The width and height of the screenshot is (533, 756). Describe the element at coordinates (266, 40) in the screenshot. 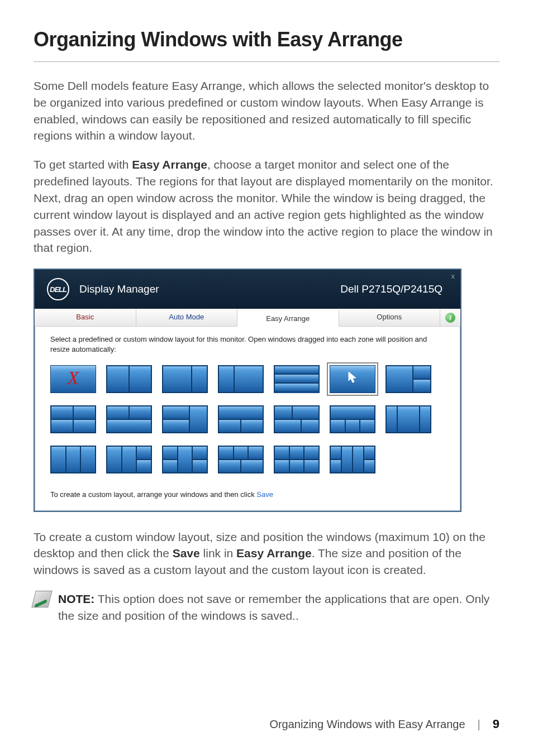

I see `page-title: Organizing Windows with Easy Arrange` at that location.